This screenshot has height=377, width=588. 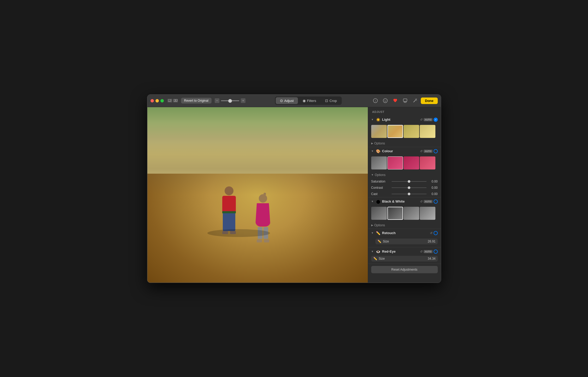 I want to click on photo-shadow, so click(x=239, y=233).